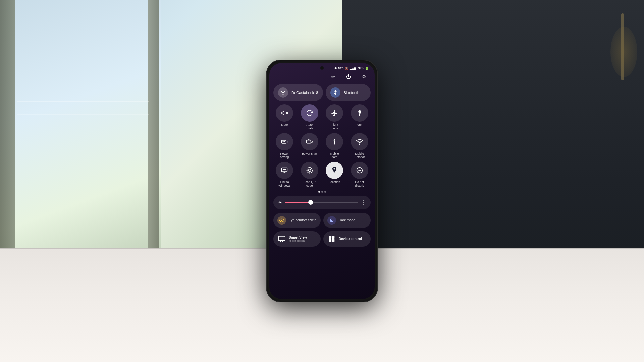 Image resolution: width=644 pixels, height=362 pixels. Describe the element at coordinates (322, 192) in the screenshot. I see `notification-panel: DeGasfabriek18 Bluetooth` at that location.